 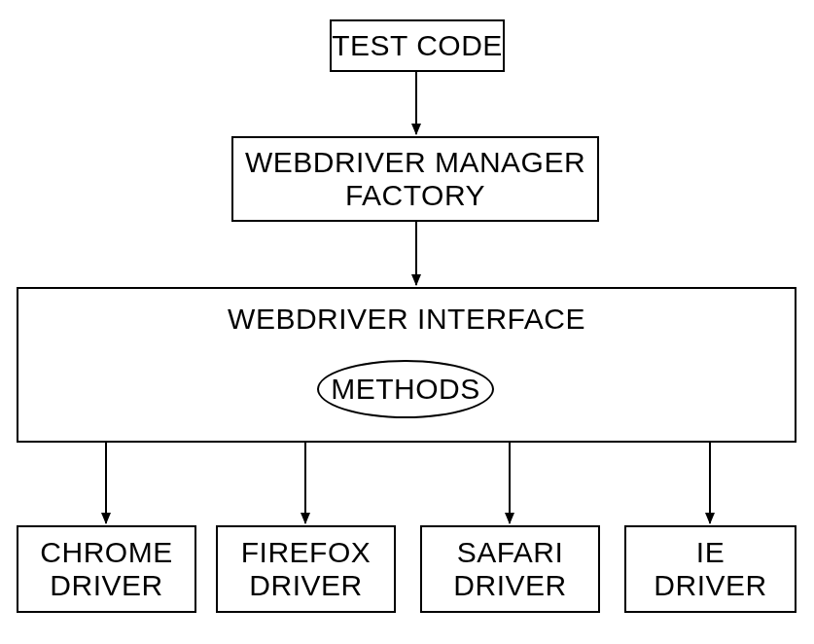 What do you see at coordinates (106, 570) in the screenshot?
I see `node-chrome-label: CHROMEDRIVER` at bounding box center [106, 570].